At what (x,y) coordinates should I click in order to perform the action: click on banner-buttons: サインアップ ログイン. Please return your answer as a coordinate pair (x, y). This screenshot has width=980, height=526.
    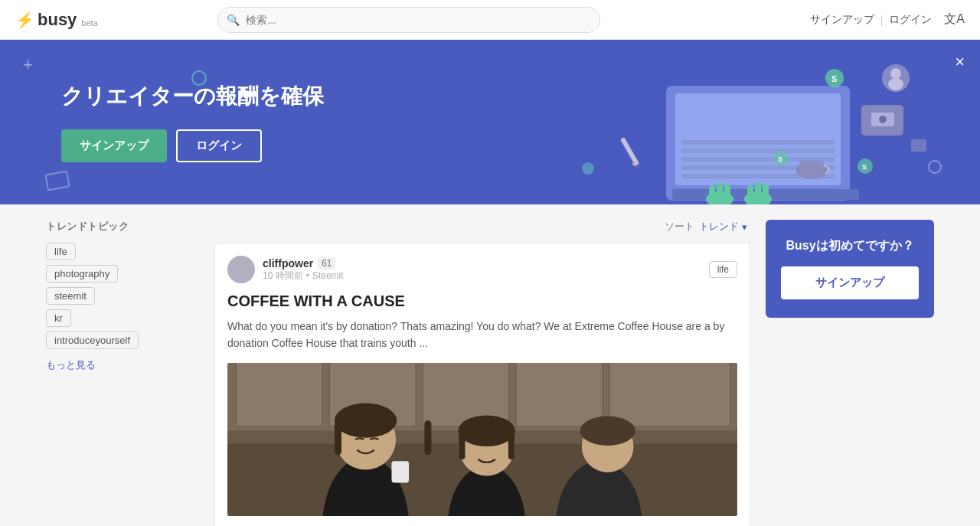
    Looking at the image, I should click on (193, 145).